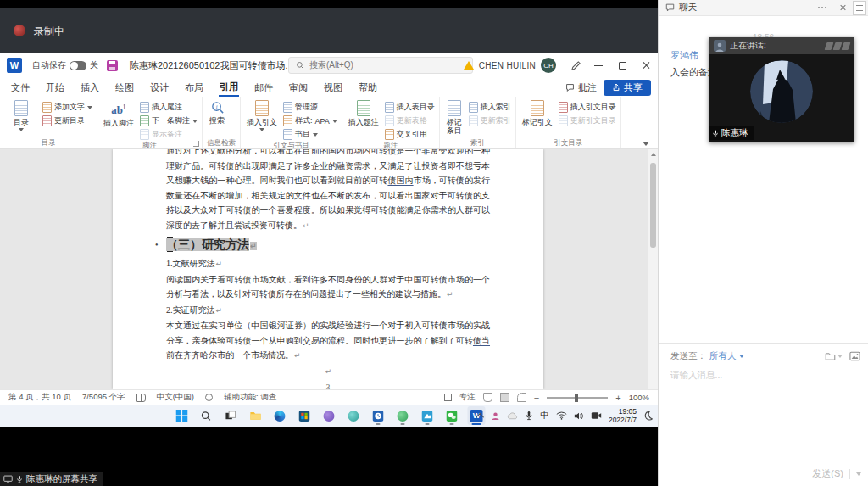 Image resolution: width=868 pixels, height=486 pixels. What do you see at coordinates (169, 107) in the screenshot?
I see `insert-endnote-button: 插入尾注` at bounding box center [169, 107].